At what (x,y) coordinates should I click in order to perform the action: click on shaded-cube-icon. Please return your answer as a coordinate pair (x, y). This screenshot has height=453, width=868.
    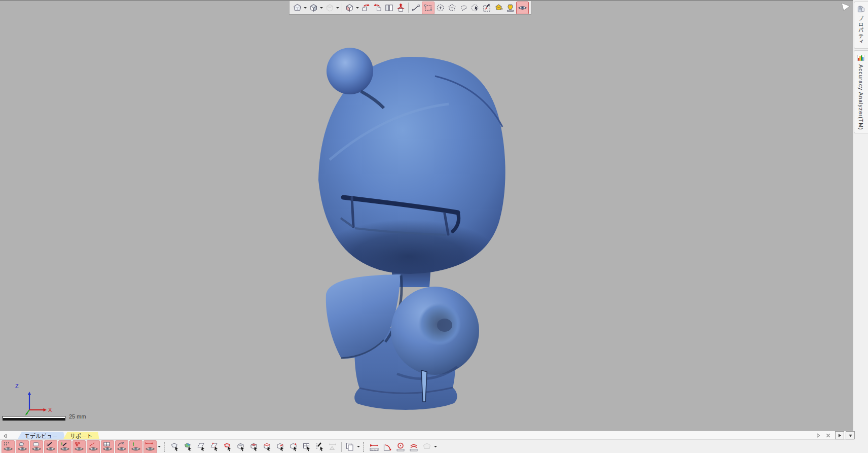
    Looking at the image, I should click on (313, 8).